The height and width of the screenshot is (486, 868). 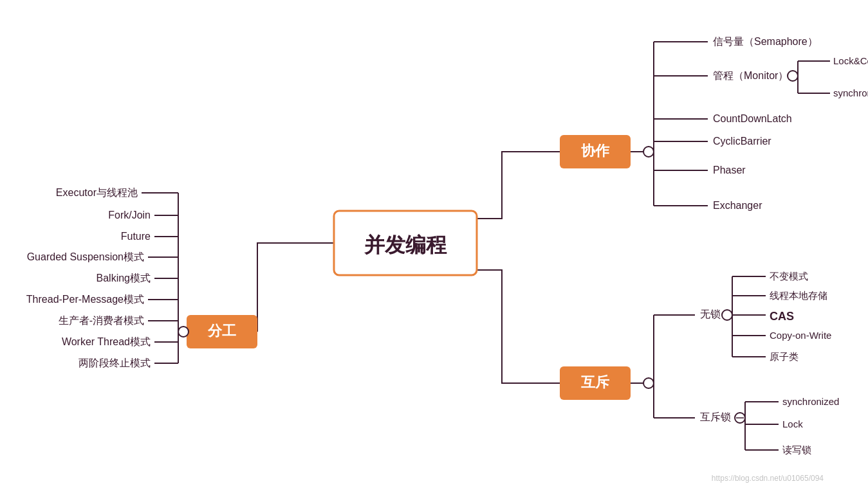 What do you see at coordinates (518, 185) in the screenshot?
I see `connector-xiezuo` at bounding box center [518, 185].